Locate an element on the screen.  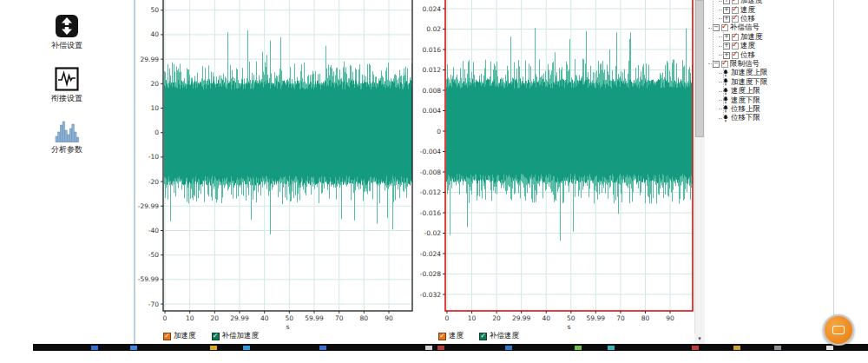
svg-text: 10 is located at coordinates (472, 318).